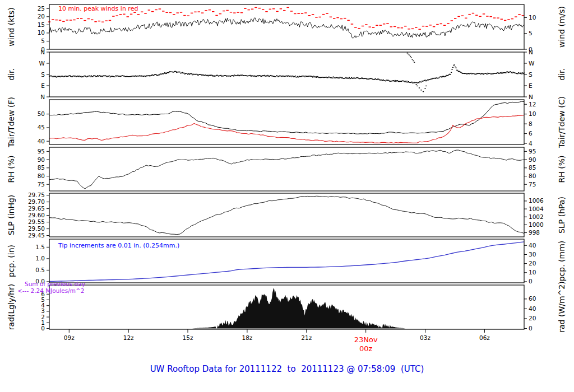 This screenshot has width=574, height=392. Describe the element at coordinates (531, 63) in the screenshot. I see `y-tick-label-right: W` at that location.